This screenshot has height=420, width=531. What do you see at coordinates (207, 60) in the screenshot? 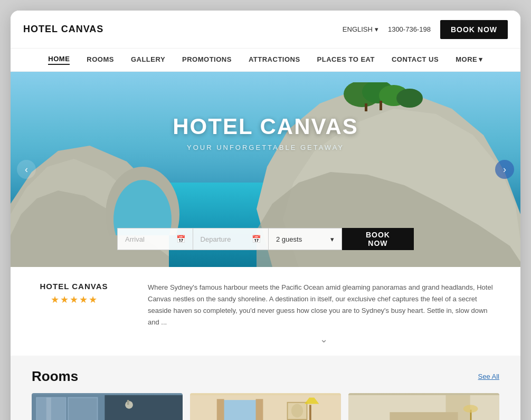
I see `nav-item-promotions: PROMOTIONS` at bounding box center [207, 60].